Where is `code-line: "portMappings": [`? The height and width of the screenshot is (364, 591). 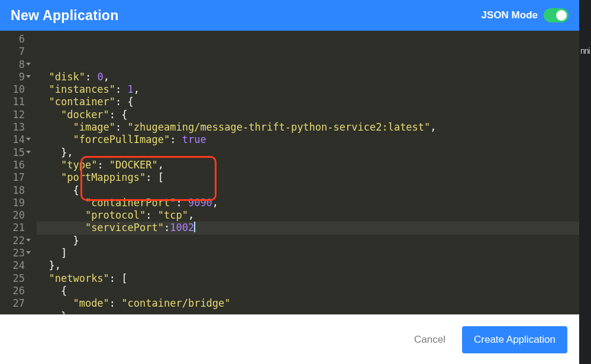
code-line: "portMappings": [ is located at coordinates (308, 177).